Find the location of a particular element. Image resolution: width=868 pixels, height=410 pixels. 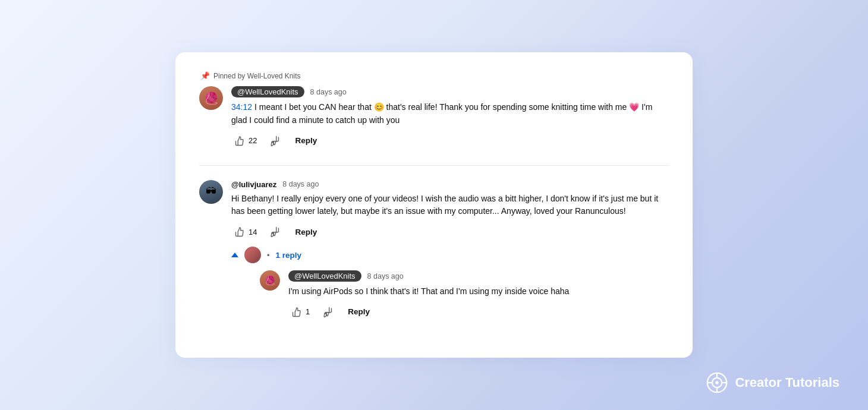

comment-1-text-content: I meant I bet you CAN hear that 😊 that's… is located at coordinates (442, 113).